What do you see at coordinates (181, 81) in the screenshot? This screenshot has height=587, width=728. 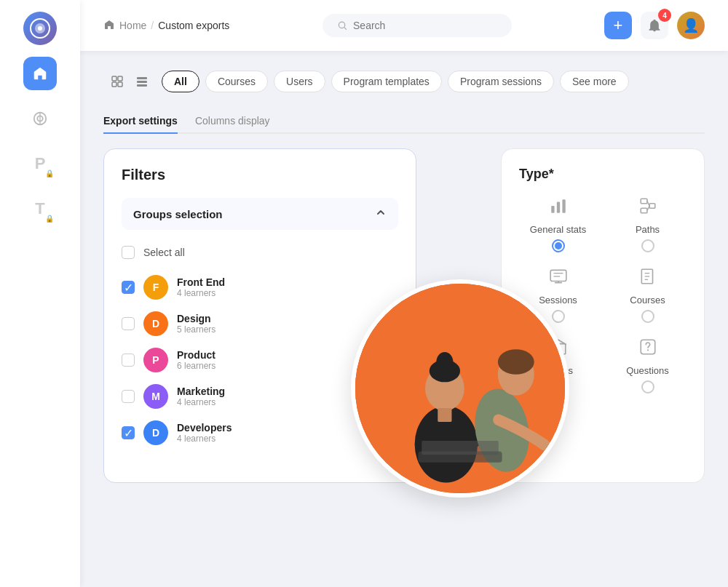 I see `filter-tab-all: All` at bounding box center [181, 81].